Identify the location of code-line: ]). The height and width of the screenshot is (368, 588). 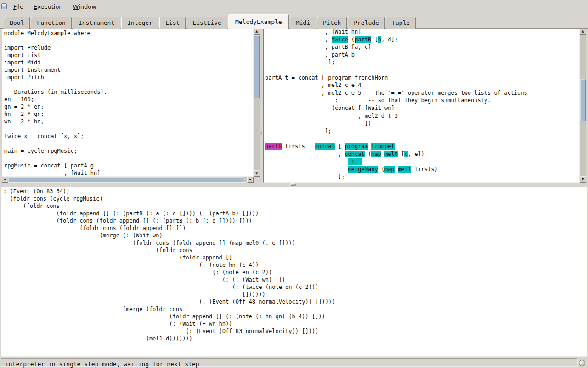
(422, 123).